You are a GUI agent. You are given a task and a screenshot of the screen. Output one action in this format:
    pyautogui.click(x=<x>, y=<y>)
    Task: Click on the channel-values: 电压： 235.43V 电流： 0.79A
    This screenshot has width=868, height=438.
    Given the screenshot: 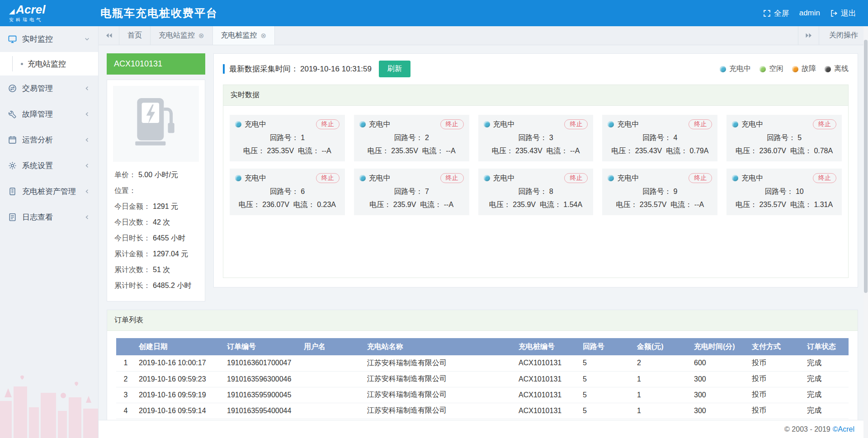 What is the action you would take?
    pyautogui.click(x=660, y=151)
    